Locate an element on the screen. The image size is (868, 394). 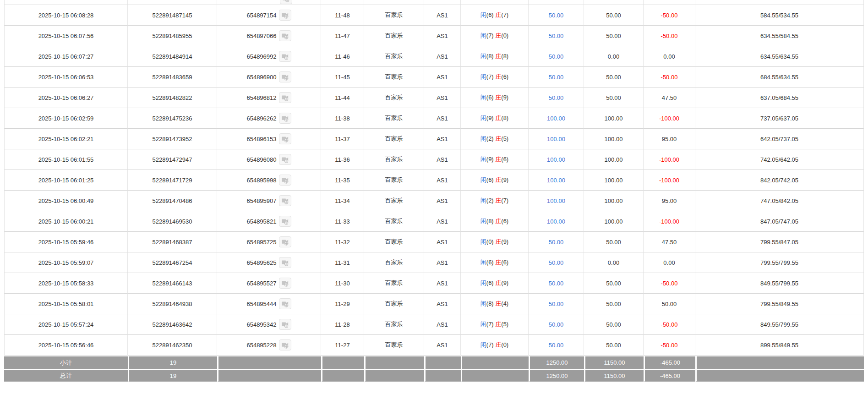
bet-time: 2025-10-15 06:01:55 is located at coordinates (66, 159).